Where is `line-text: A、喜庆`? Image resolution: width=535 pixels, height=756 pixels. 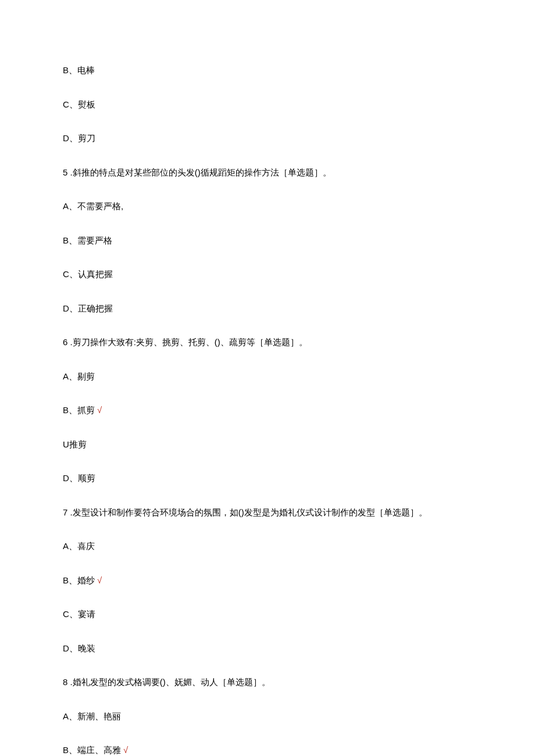 line-text: A、喜庆 is located at coordinates (79, 546).